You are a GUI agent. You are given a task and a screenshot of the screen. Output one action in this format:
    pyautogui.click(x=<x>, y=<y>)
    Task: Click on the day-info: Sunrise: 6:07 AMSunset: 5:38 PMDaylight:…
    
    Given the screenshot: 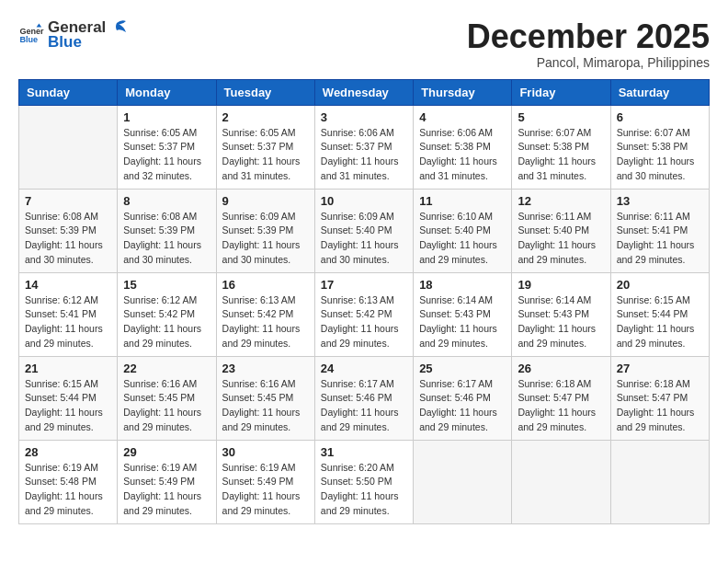 What is the action you would take?
    pyautogui.click(x=660, y=155)
    